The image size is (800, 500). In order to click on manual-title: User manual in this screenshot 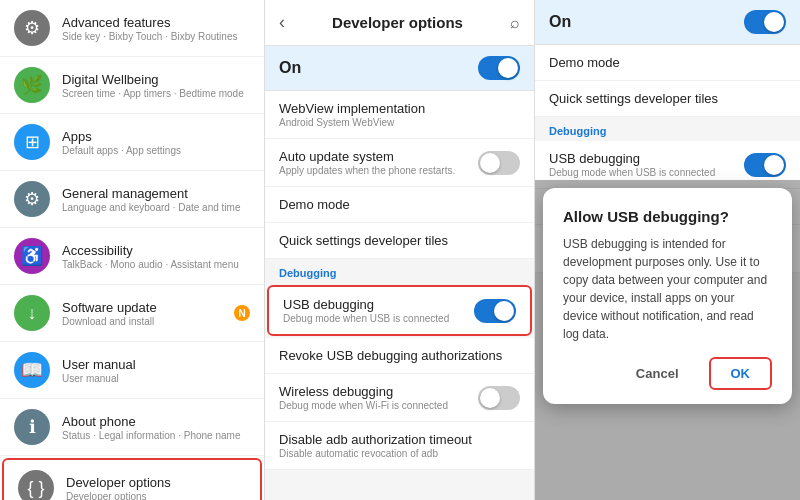, I will do `click(156, 364)`.